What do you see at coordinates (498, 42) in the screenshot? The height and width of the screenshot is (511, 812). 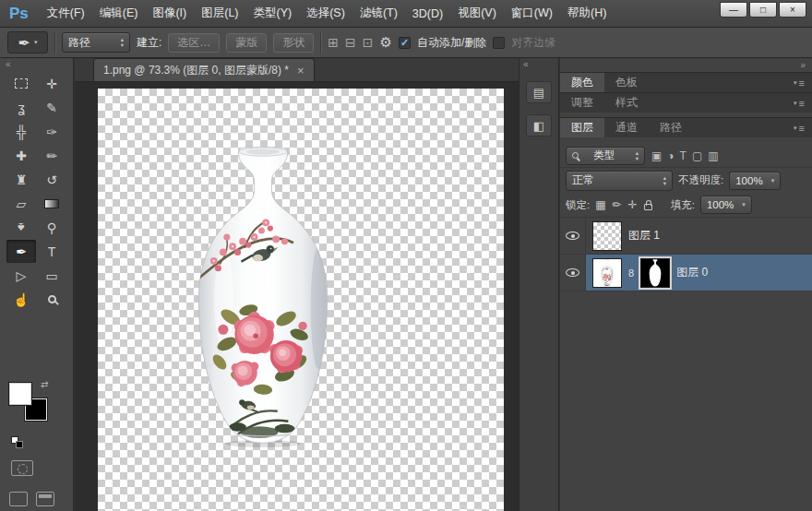 I see `align-edges-checkbox` at bounding box center [498, 42].